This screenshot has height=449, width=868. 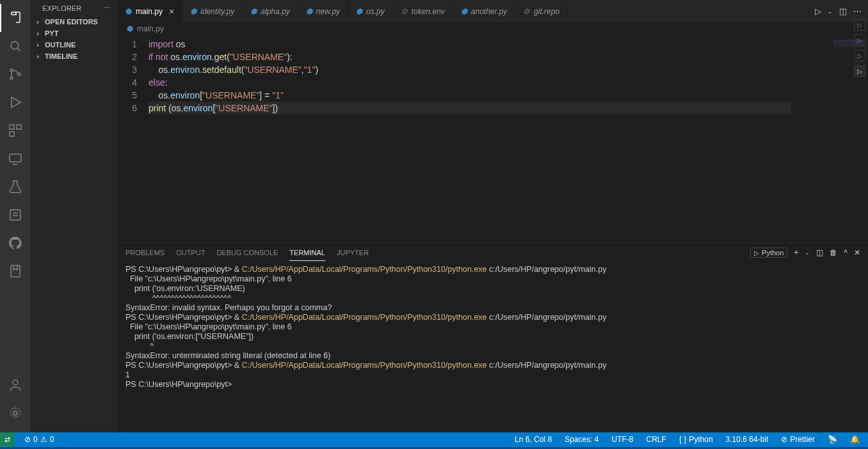 I want to click on tab-label: main.py, so click(x=149, y=12).